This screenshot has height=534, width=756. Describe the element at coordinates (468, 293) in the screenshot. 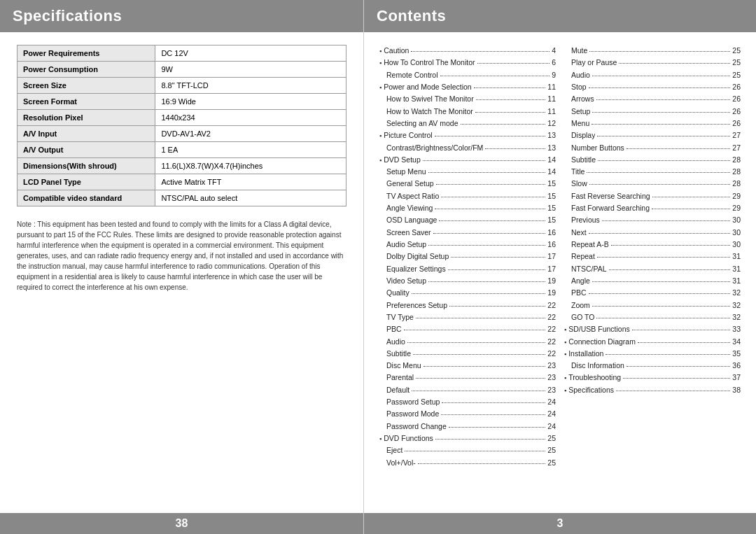

I see `list-item: Quality19` at that location.